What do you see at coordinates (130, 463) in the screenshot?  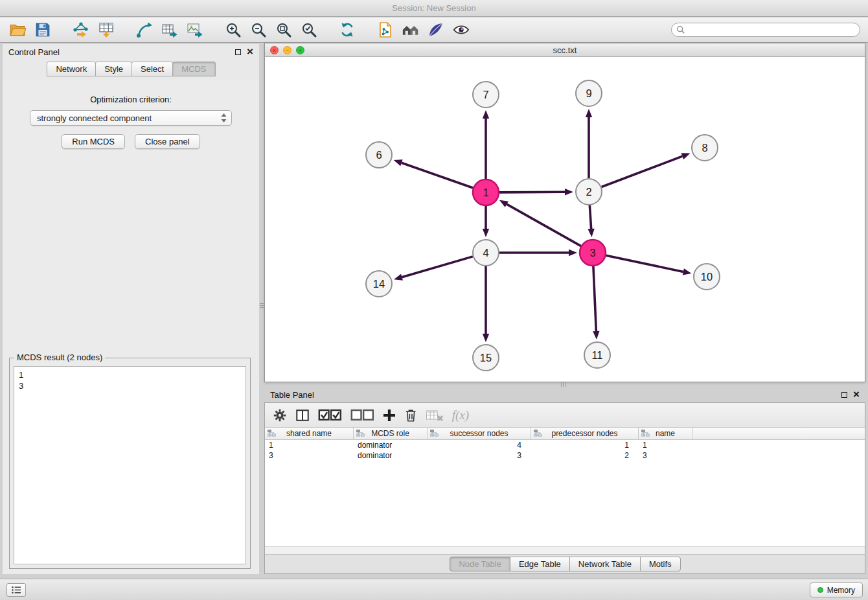 I see `mcds-result-box: MCDS result (2 nodes) 1 3` at bounding box center [130, 463].